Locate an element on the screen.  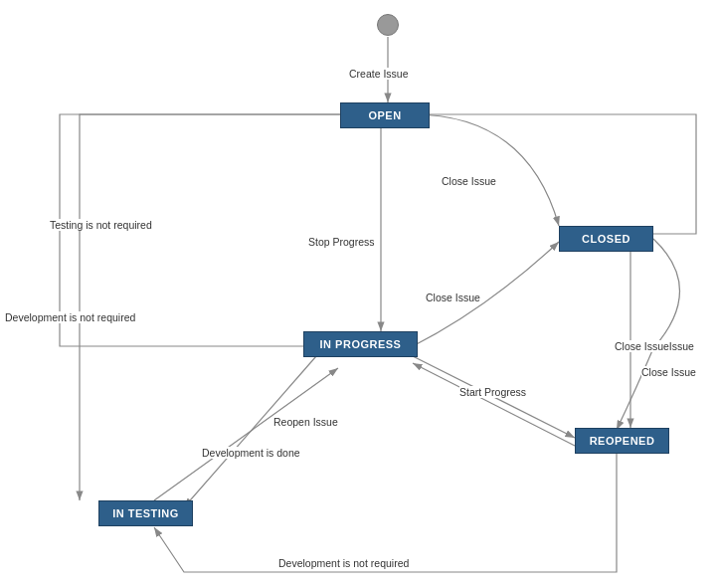
state-reopened: REOPENED is located at coordinates (623, 441).